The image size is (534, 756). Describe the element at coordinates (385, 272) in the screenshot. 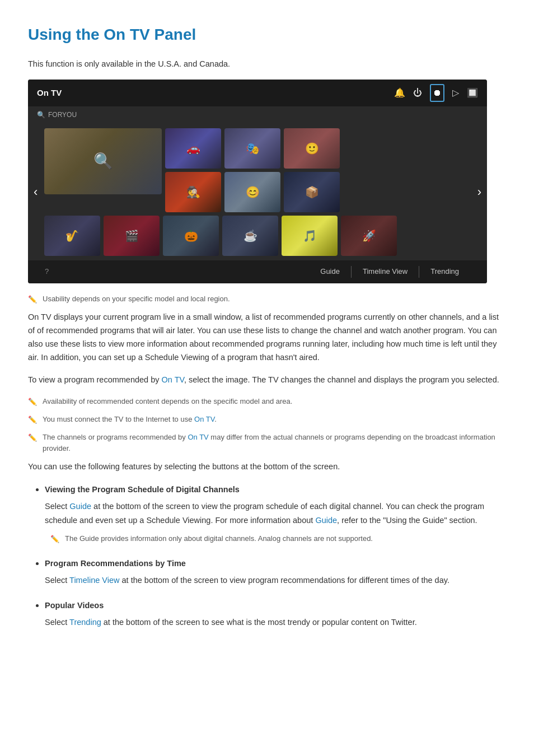

I see `footer-link-timeline: Timeline View` at that location.